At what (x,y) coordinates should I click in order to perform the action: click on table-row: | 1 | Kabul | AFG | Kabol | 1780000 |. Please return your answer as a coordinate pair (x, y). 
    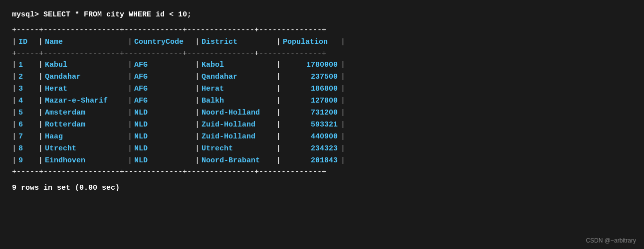
    Looking at the image, I should click on (322, 65).